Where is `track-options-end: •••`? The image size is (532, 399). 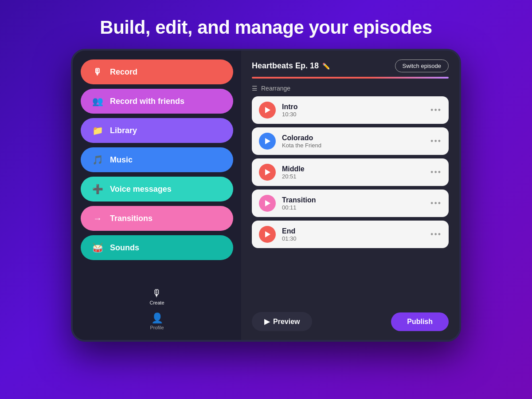 track-options-end: ••• is located at coordinates (436, 234).